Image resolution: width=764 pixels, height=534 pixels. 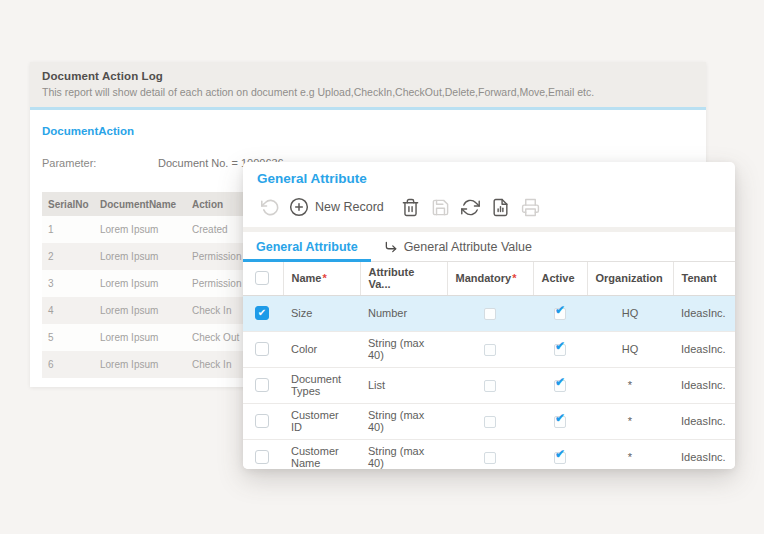 What do you see at coordinates (322, 313) in the screenshot?
I see `attribute-name-cell: Size` at bounding box center [322, 313].